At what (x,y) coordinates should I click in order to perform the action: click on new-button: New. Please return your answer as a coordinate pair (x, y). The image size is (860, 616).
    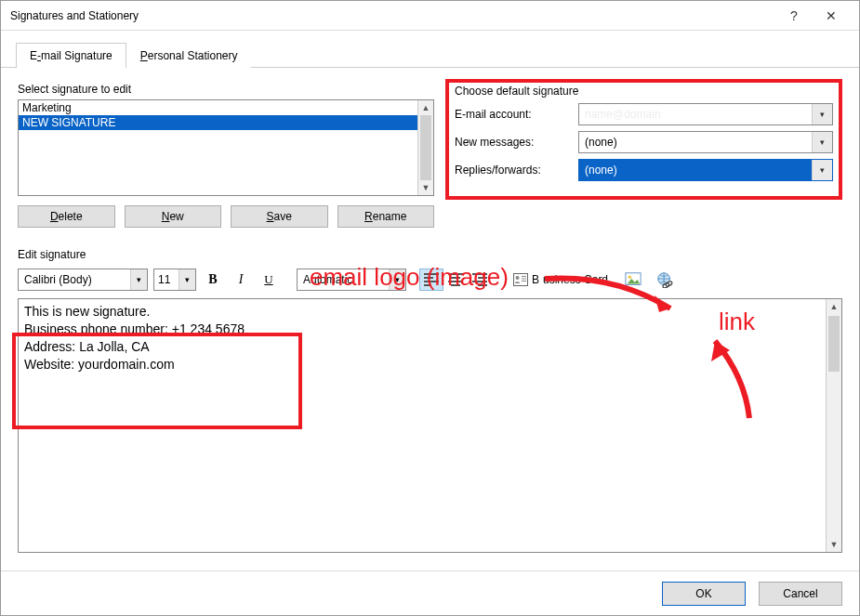
    Looking at the image, I should click on (173, 216).